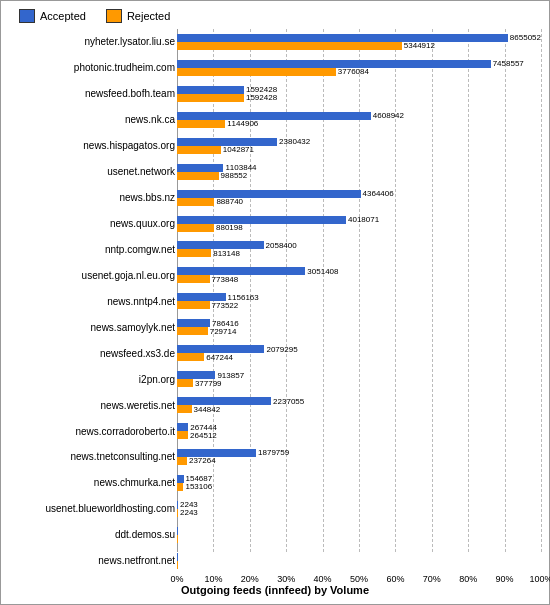 The width and height of the screenshot is (550, 605). Describe the element at coordinates (359, 427) in the screenshot. I see `accepted-bar-row: 267444` at that location.